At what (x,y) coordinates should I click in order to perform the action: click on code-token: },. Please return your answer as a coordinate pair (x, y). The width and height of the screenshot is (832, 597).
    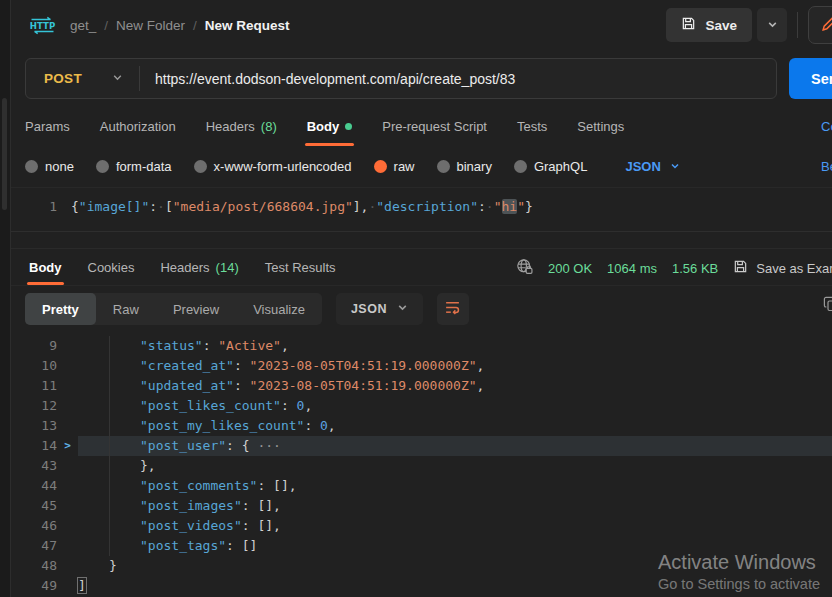
    Looking at the image, I should click on (148, 466).